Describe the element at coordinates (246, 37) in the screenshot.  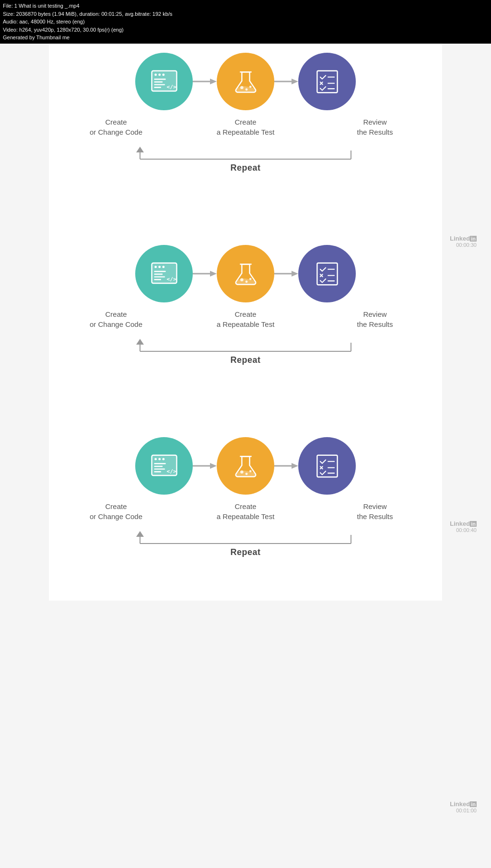
I see `file-info-line5: Generated by Thumbnail me` at that location.